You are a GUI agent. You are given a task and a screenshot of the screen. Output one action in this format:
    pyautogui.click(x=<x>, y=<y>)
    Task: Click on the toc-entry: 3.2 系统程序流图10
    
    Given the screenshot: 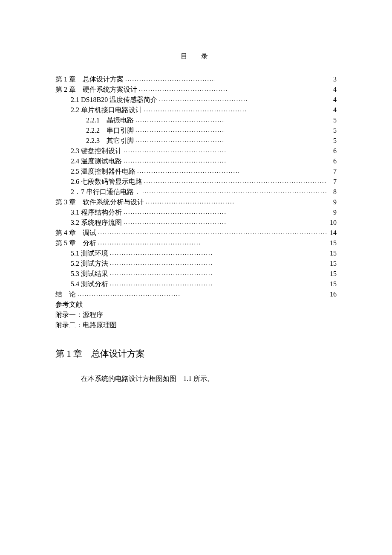 What is the action you would take?
    pyautogui.click(x=196, y=223)
    